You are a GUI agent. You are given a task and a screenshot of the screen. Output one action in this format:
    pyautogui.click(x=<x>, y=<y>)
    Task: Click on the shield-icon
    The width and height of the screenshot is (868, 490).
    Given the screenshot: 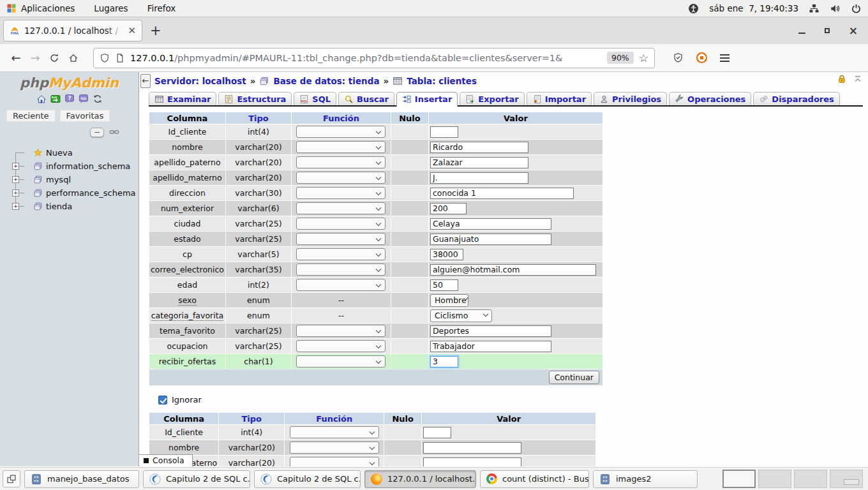 What is the action you would take?
    pyautogui.click(x=105, y=58)
    